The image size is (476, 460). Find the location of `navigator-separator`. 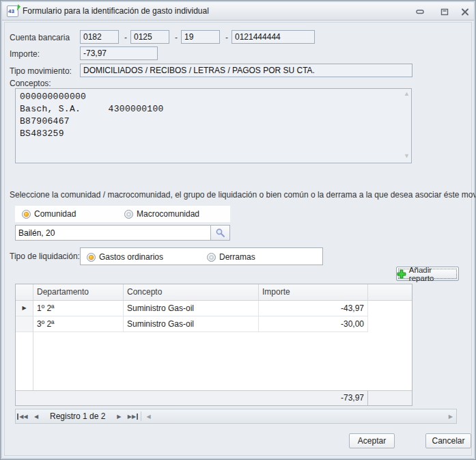

navigator-separator is located at coordinates (141, 416).